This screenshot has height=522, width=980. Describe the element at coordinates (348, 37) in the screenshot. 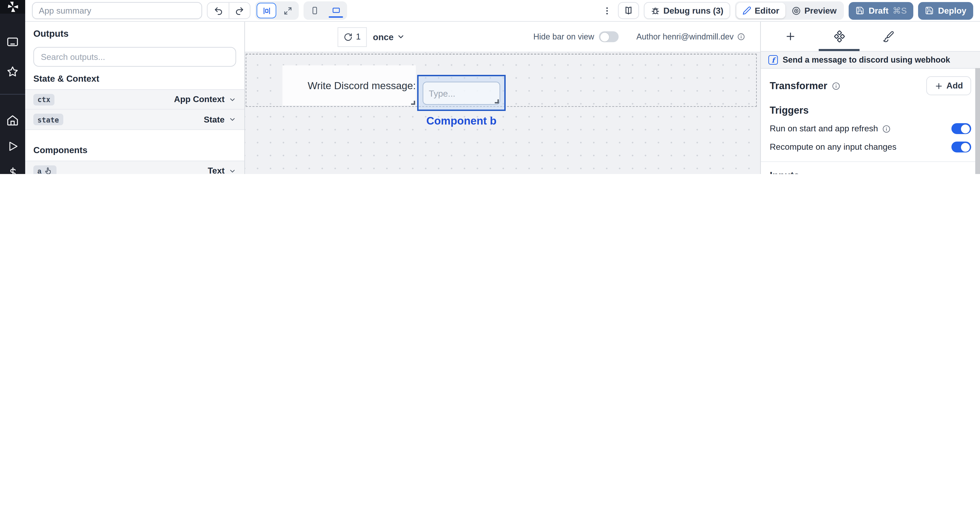

I see `refresh-icon` at that location.